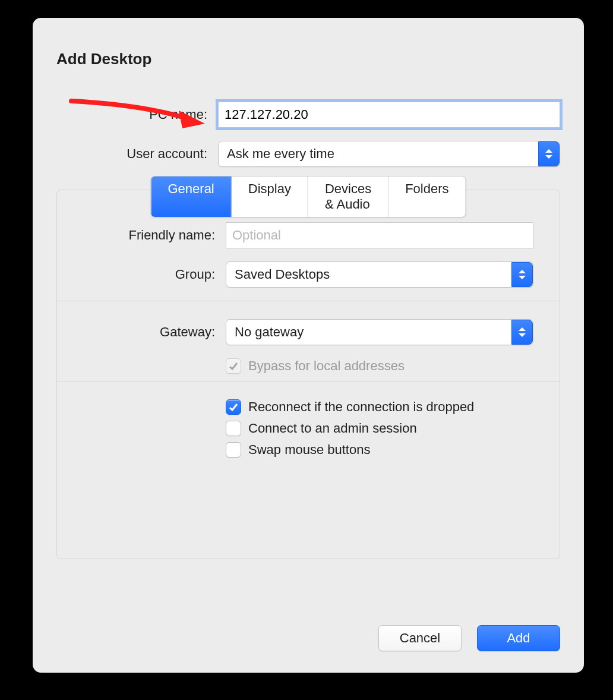 This screenshot has width=613, height=700. What do you see at coordinates (327, 366) in the screenshot?
I see `bypass-label: Bypass for local addresses` at bounding box center [327, 366].